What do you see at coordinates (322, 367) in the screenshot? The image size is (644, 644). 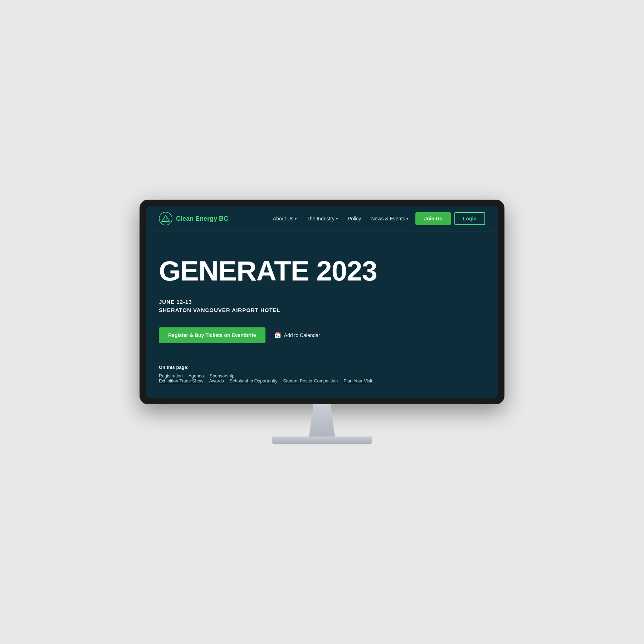 I see `page-links-label: On this page:` at bounding box center [322, 367].